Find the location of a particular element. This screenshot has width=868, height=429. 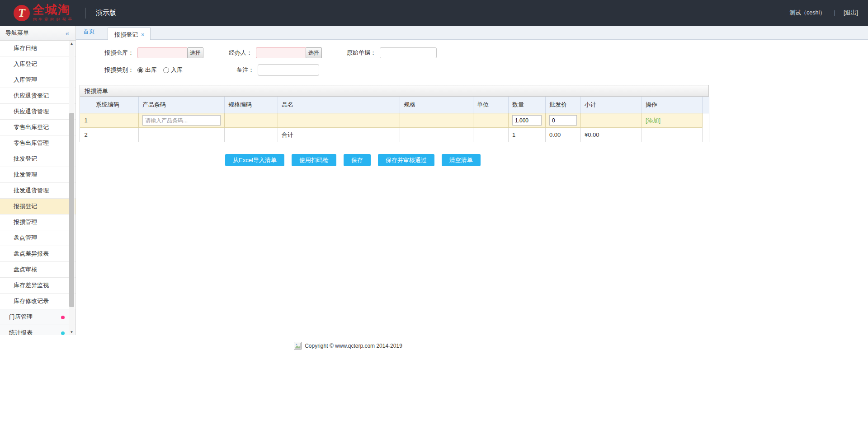

tab-label: 报损登记 is located at coordinates (126, 34).